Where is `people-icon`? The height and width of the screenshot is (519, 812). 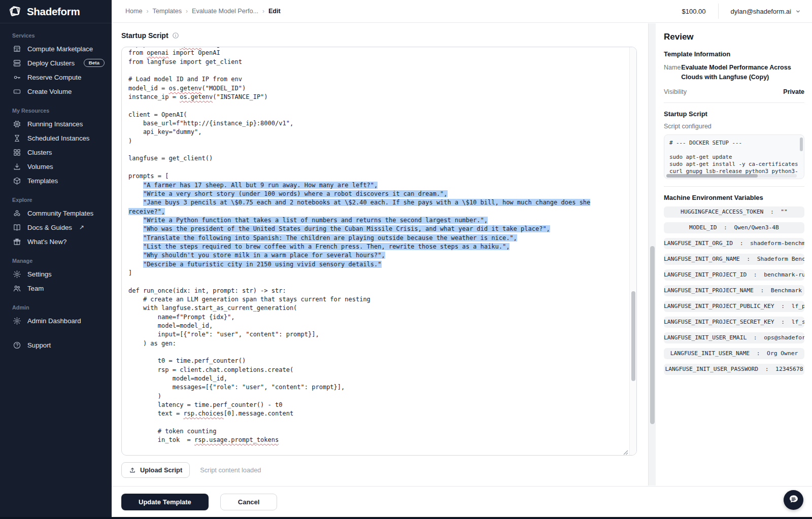 people-icon is located at coordinates (17, 288).